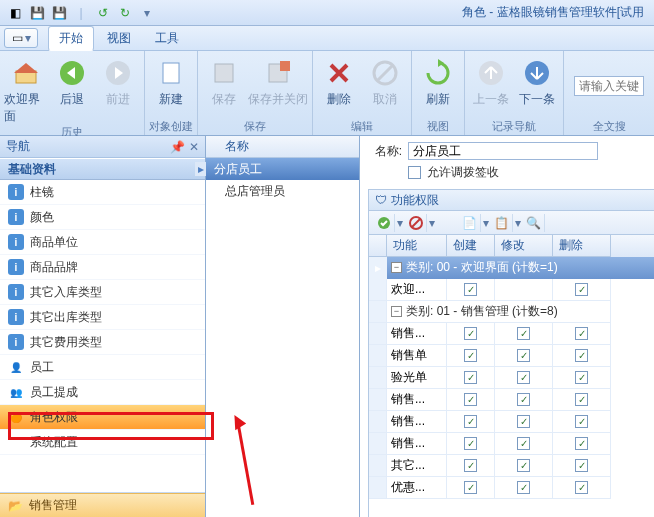 The image size is (654, 517). Describe the element at coordinates (537, 86) in the screenshot. I see `next-button: 下一条` at that location.